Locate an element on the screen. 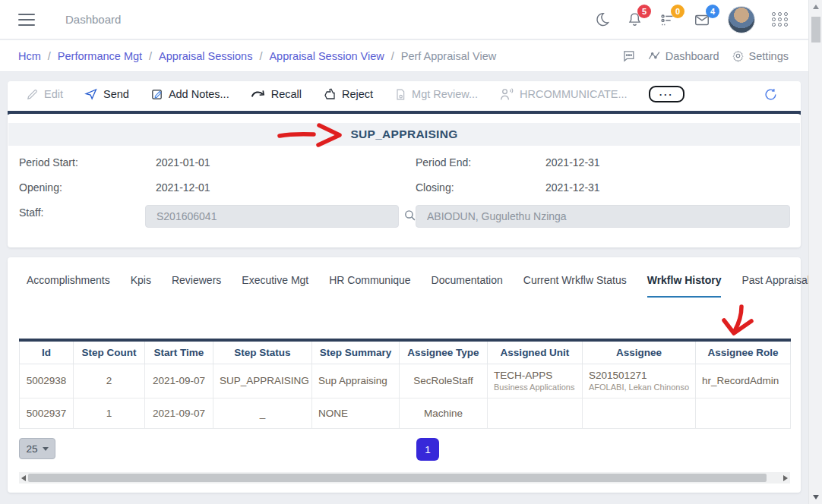  staff-search-icon is located at coordinates (410, 216).